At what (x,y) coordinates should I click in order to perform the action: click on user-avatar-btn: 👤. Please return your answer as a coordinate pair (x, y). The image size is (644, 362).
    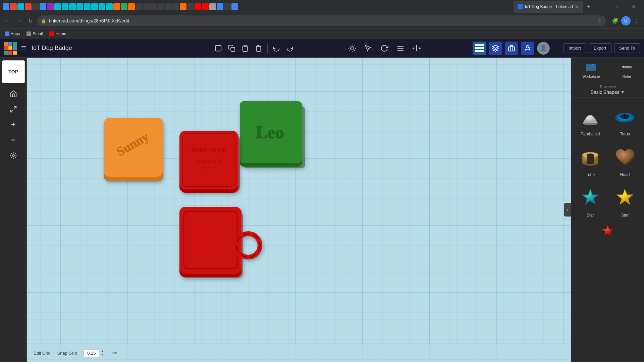
    Looking at the image, I should click on (543, 48).